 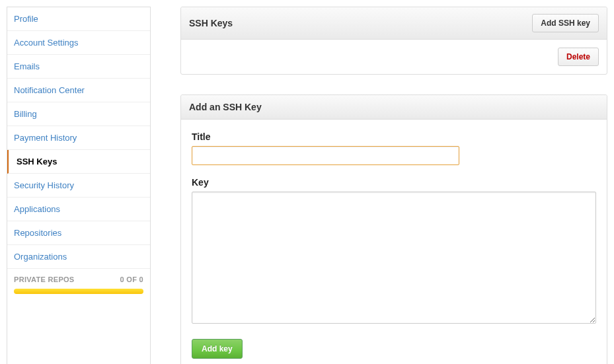 What do you see at coordinates (79, 162) in the screenshot?
I see `sidebar-item-ssh-keys: SSH Keys` at bounding box center [79, 162].